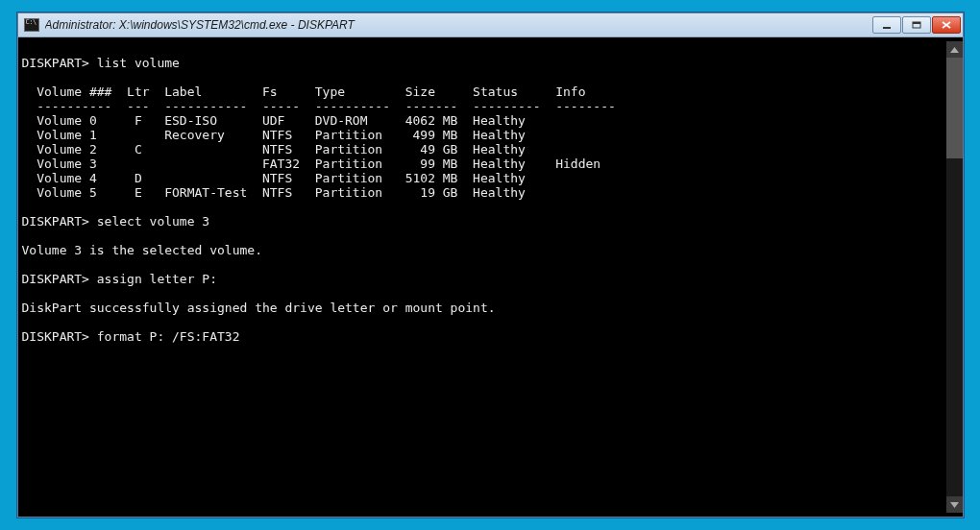  I want to click on scrollbar-thumb, so click(955, 108).